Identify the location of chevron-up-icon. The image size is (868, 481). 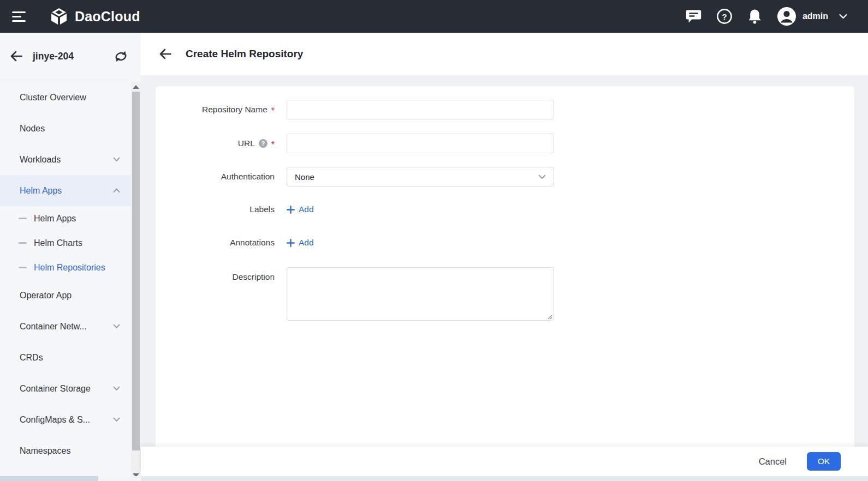
(117, 191).